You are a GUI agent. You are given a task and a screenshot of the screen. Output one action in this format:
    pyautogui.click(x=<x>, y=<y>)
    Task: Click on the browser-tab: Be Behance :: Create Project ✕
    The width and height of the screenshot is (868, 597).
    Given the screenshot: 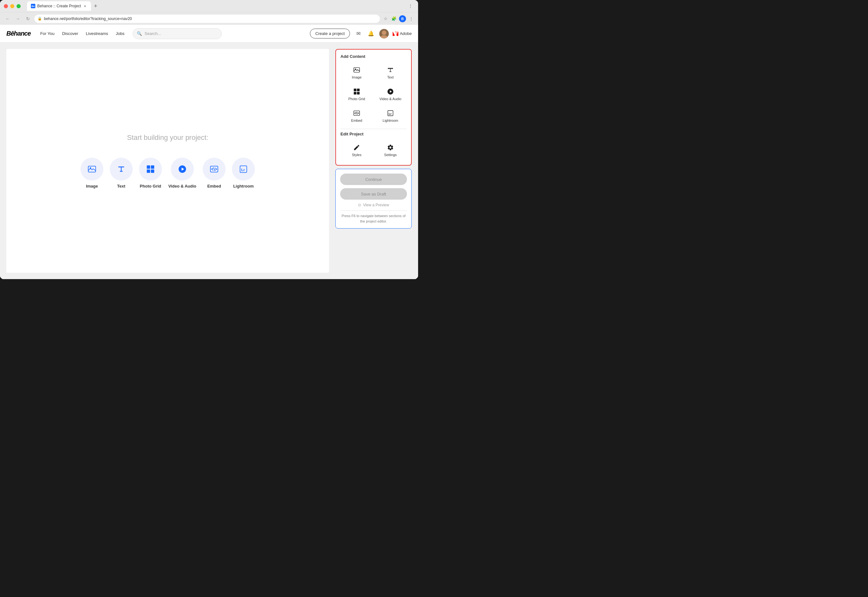 What is the action you would take?
    pyautogui.click(x=59, y=6)
    